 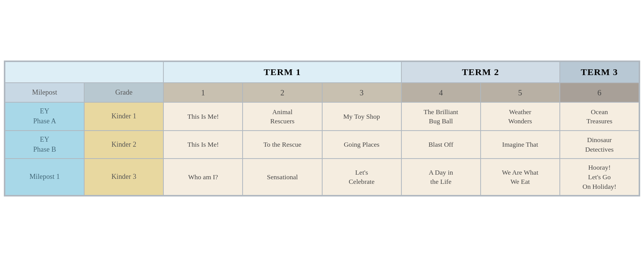 What do you see at coordinates (44, 93) in the screenshot?
I see `milepost-col-header: Milepost` at bounding box center [44, 93].